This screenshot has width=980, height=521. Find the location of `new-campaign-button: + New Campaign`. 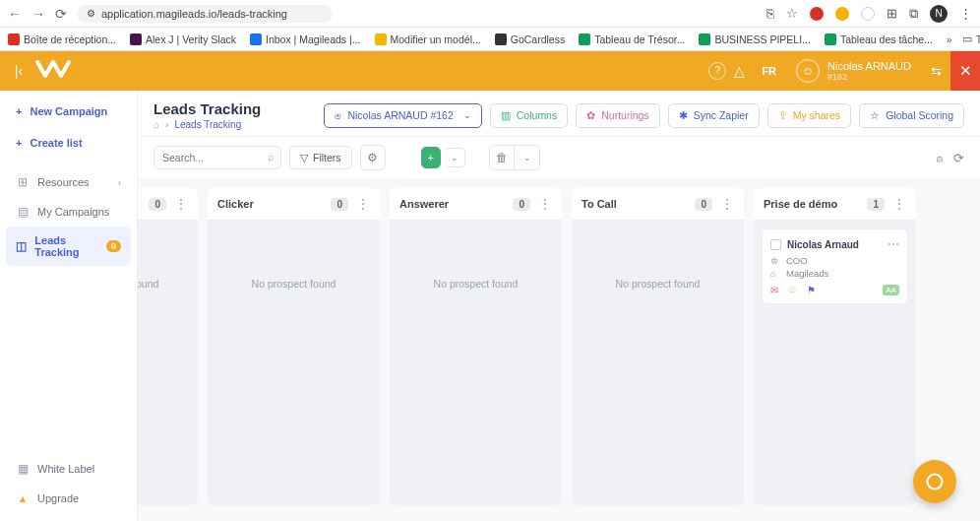

new-campaign-button: + New Campaign is located at coordinates (69, 111).